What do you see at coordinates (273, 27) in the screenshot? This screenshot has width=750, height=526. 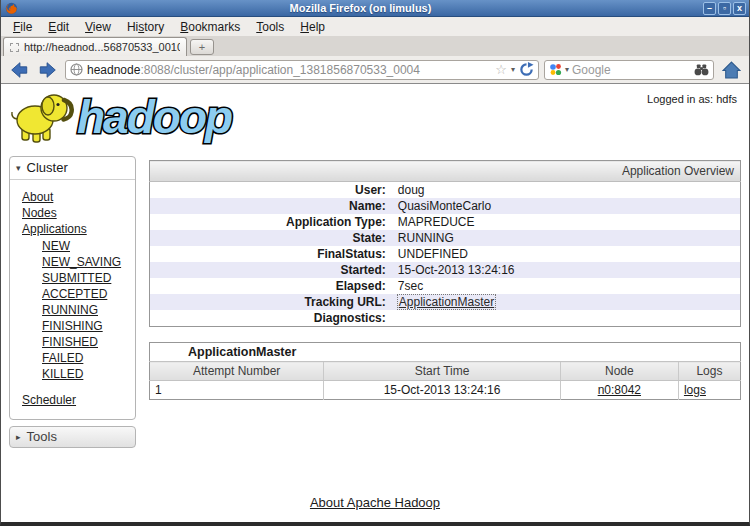 I see `menu-label-part: ools` at bounding box center [273, 27].